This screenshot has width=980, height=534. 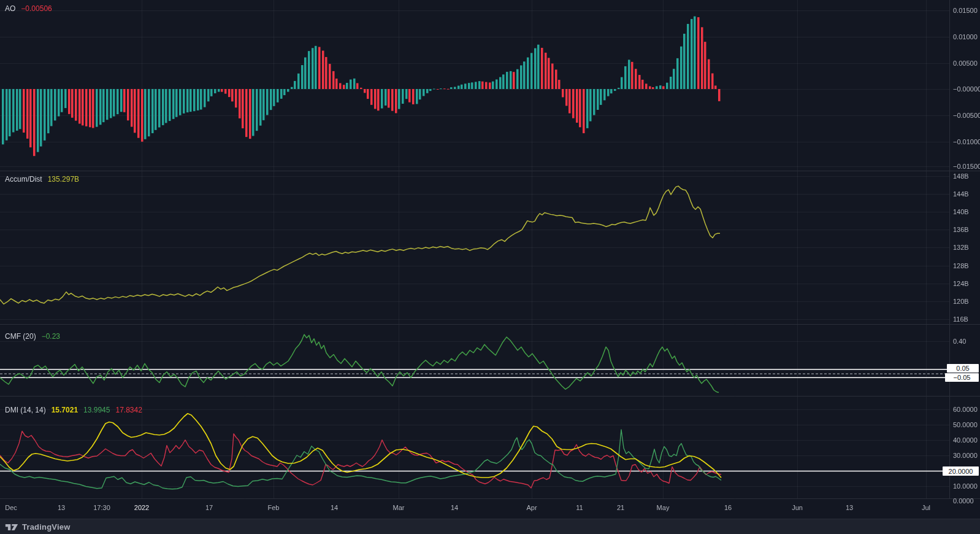 What do you see at coordinates (797, 508) in the screenshot?
I see `time-tick-label: Jun` at bounding box center [797, 508].